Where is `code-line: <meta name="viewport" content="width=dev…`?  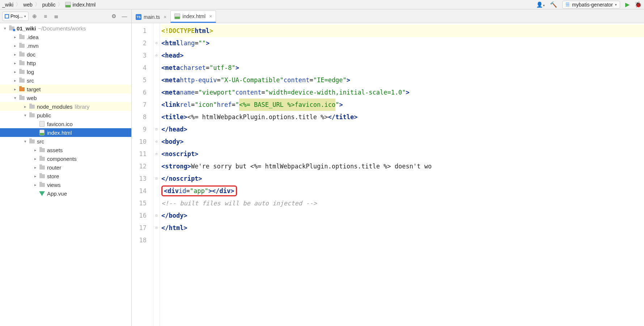 code-line: <meta name="viewport" content="width=dev… is located at coordinates (403, 92).